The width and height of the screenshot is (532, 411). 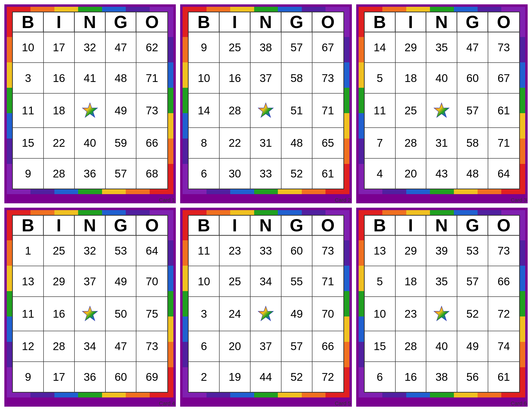 I want to click on bingo-number: 70, so click(x=152, y=281).